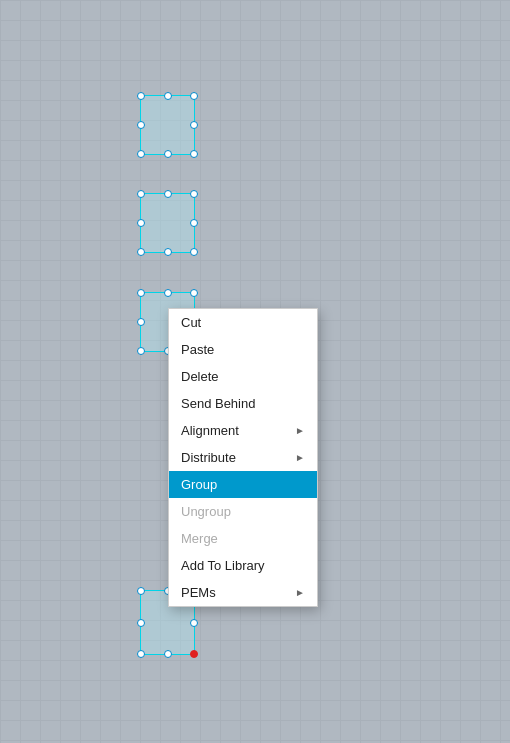 The image size is (510, 743). I want to click on menu-item-ungroup: Ungroup, so click(243, 512).